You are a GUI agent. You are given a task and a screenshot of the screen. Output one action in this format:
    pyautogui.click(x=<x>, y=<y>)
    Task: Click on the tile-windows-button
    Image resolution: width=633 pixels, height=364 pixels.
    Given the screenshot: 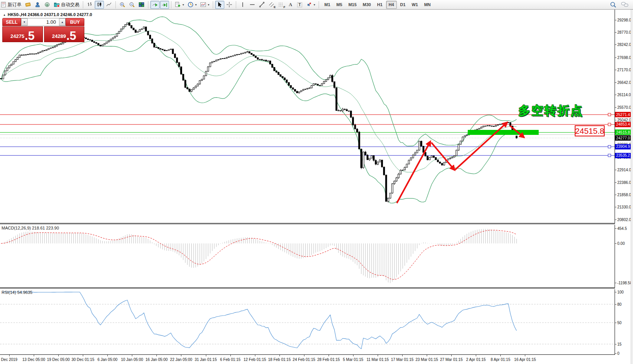 What is the action you would take?
    pyautogui.click(x=141, y=5)
    